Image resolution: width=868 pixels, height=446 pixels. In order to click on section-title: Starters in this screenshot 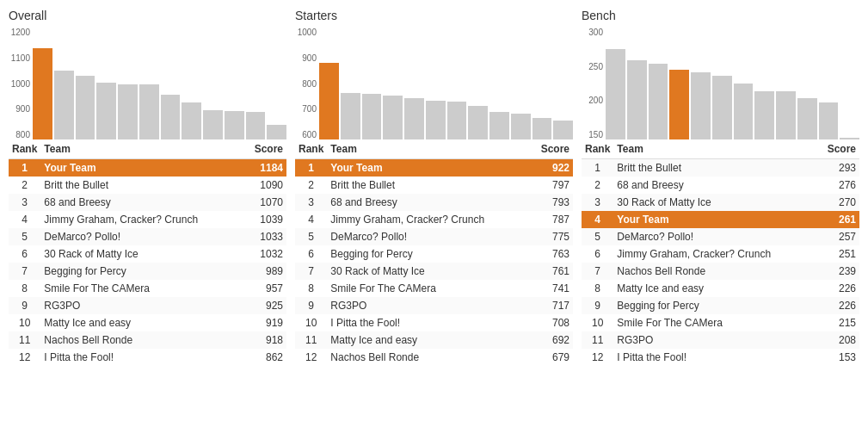, I will do `click(434, 15)`.